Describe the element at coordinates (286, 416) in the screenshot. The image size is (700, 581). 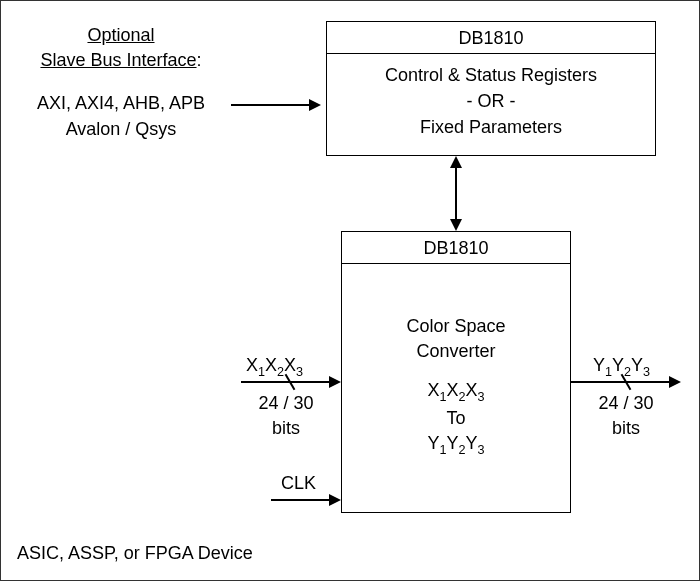
I see `input-bits-label: 24 / 30bits` at that location.